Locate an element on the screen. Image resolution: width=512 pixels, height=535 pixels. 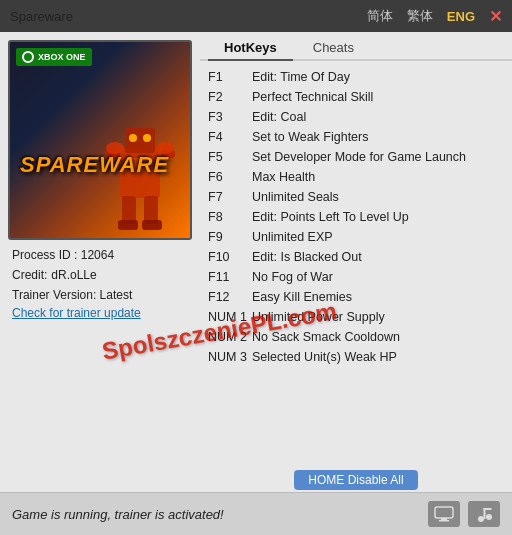
bottom-icons is located at coordinates (464, 514).